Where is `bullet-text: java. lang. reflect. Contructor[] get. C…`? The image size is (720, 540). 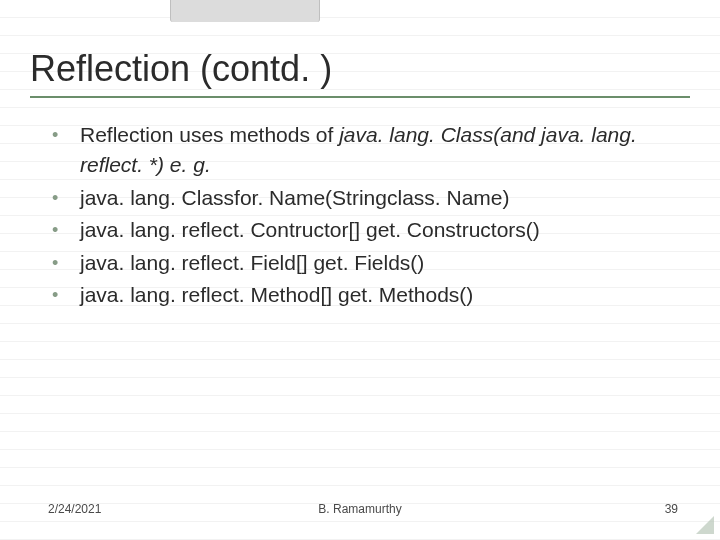
bullet-text: java. lang. reflect. Contructor[] get. C… is located at coordinates (310, 230).